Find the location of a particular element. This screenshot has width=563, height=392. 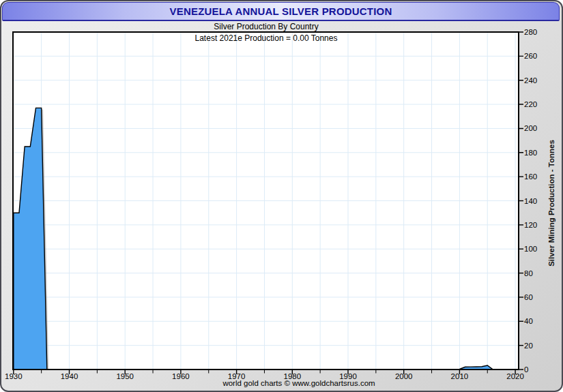

y-axis-tick-label: 20 is located at coordinates (528, 346).